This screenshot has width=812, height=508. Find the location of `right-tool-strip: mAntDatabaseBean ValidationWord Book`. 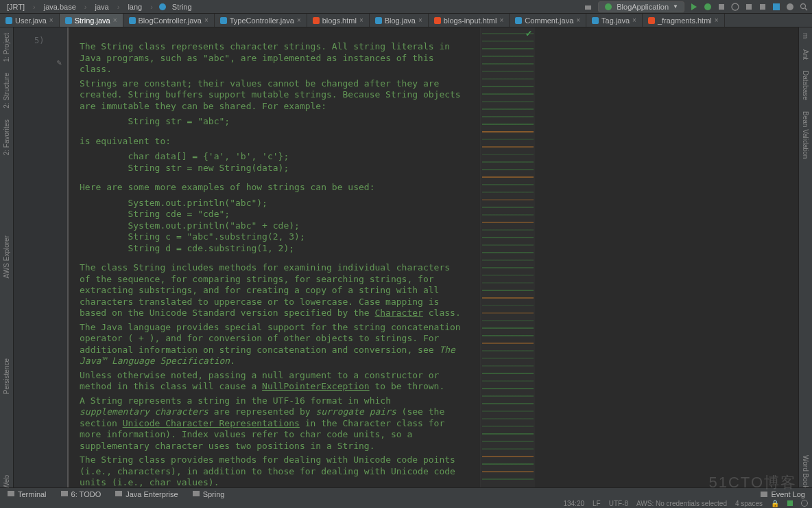

right-tool-strip: mAntDatabaseBean ValidationWord Book is located at coordinates (805, 261).